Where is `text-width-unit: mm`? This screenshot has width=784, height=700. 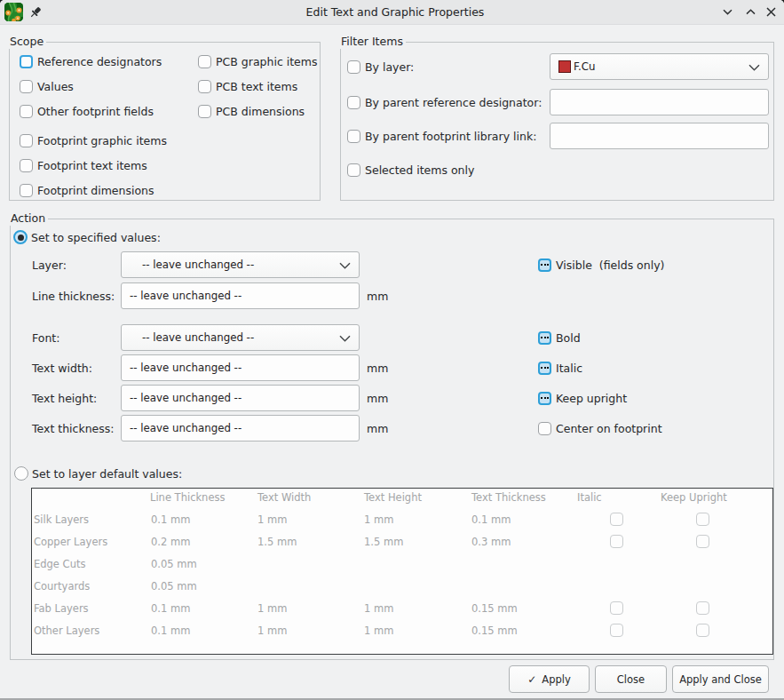
text-width-unit: mm is located at coordinates (377, 368).